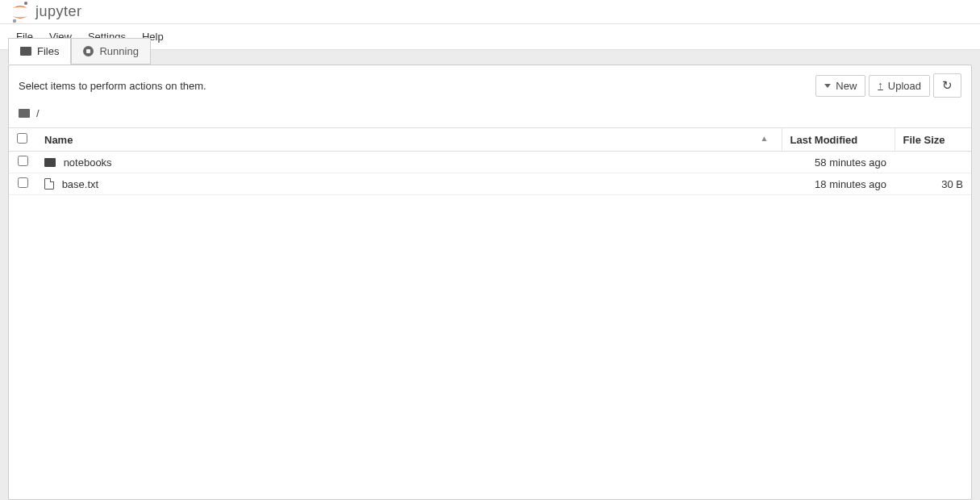 This screenshot has width=980, height=500. What do you see at coordinates (23, 139) in the screenshot?
I see `select-all-checkbox` at bounding box center [23, 139].